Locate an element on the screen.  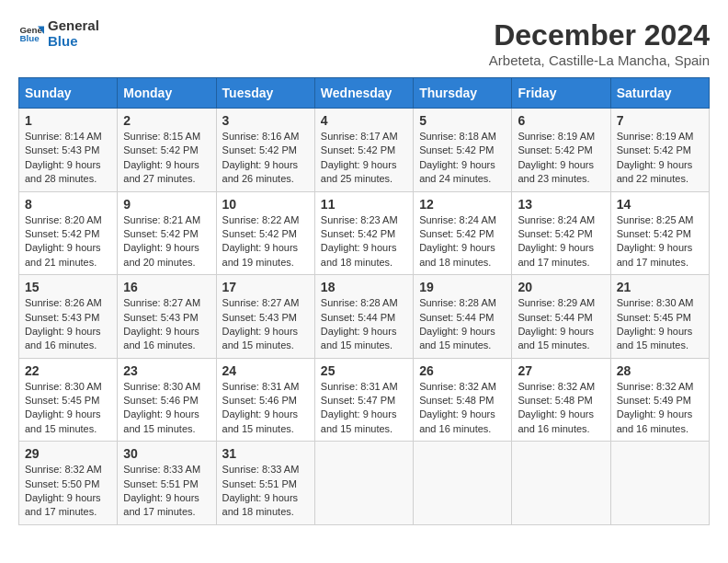
calendar-week-3: 15Sunrise: 8:26 AMSunset: 5:43 PMDayligh… is located at coordinates (364, 316).